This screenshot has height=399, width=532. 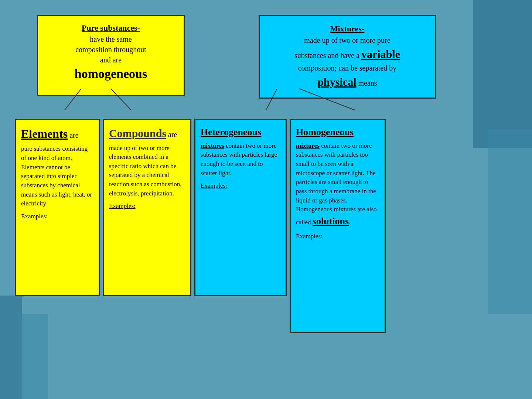 What do you see at coordinates (111, 50) in the screenshot?
I see `pure-substances-line2: composition throughout` at bounding box center [111, 50].